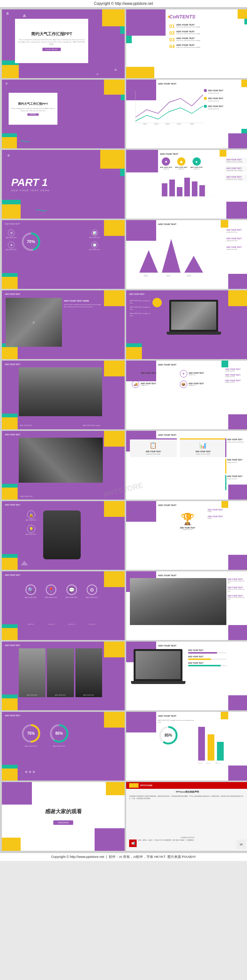 The width and height of the screenshot is (247, 980). Describe the element at coordinates (146, 786) in the screenshot. I see `s24-store-name: PPTSTORE` at that location.